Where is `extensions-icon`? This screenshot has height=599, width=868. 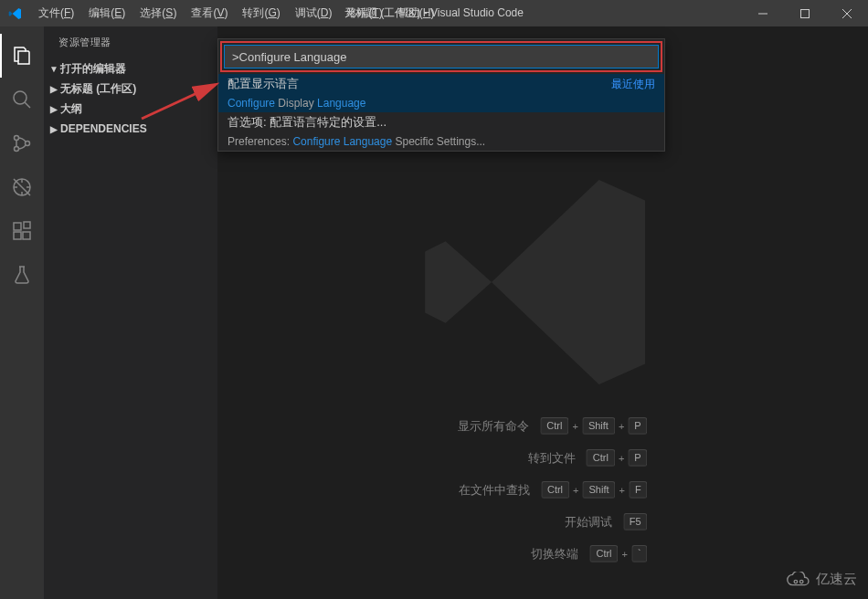 extensions-icon is located at coordinates (22, 231).